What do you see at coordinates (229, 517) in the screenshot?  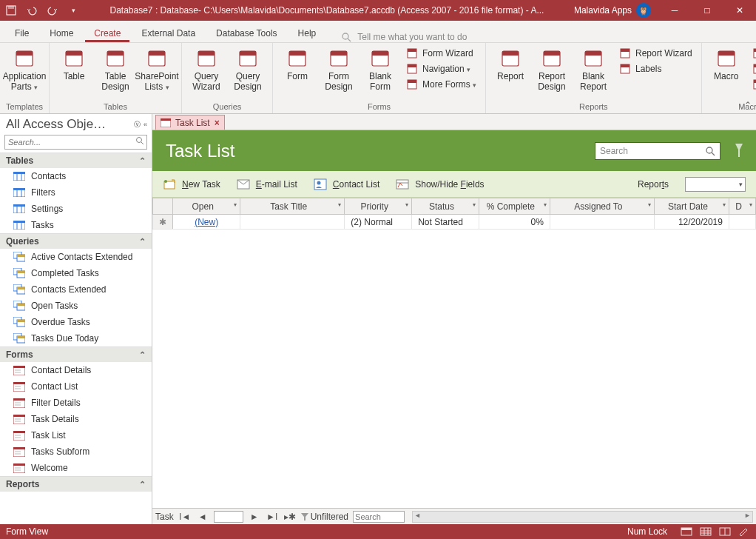 I see `record-number-input` at bounding box center [229, 517].